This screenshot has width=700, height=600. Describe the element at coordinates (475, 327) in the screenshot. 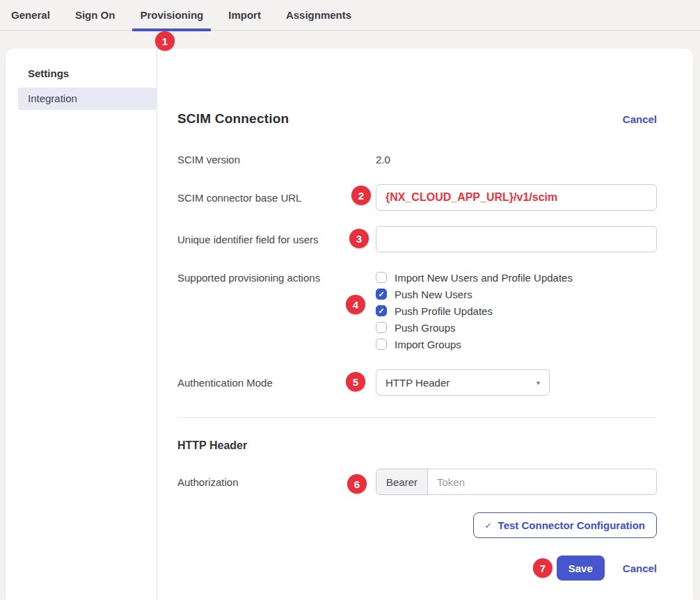

I see `checkbox-push-groups: ✓ Push Groups` at that location.